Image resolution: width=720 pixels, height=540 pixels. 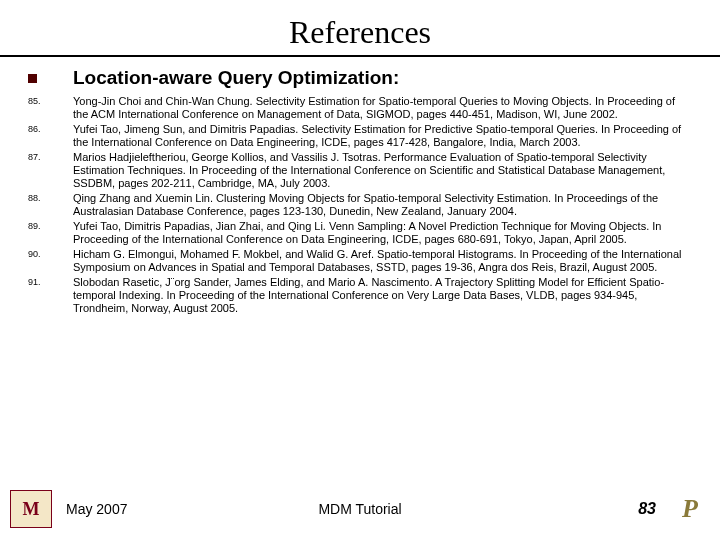 What do you see at coordinates (674, 509) in the screenshot?
I see `footer-right: 83 P` at bounding box center [674, 509].